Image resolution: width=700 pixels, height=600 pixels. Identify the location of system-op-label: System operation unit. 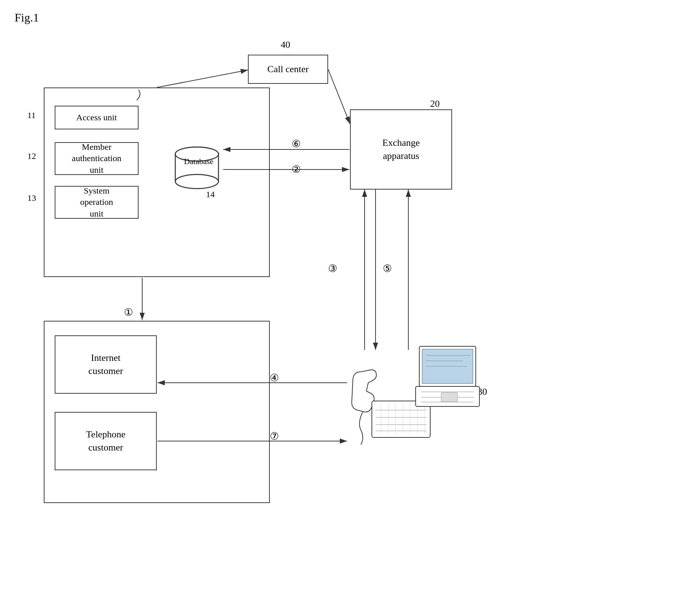
(97, 202).